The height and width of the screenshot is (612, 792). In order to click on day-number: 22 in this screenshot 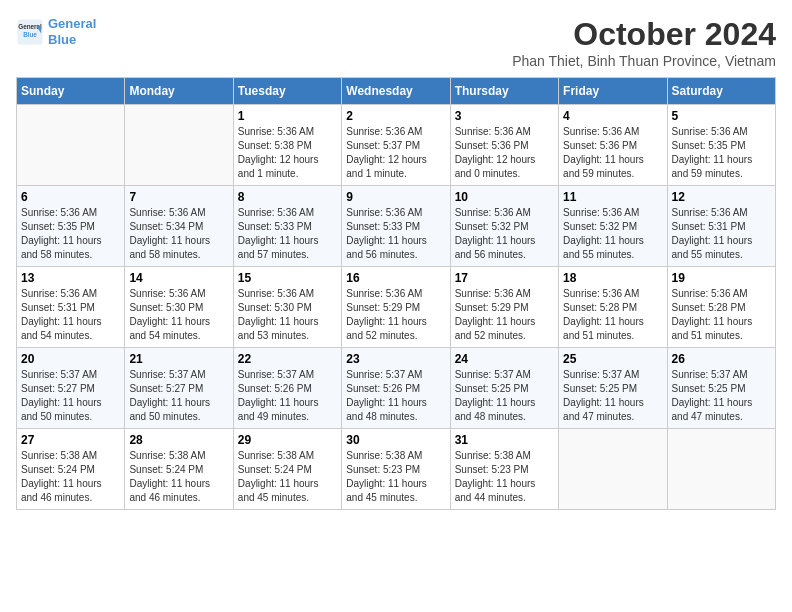, I will do `click(288, 359)`.